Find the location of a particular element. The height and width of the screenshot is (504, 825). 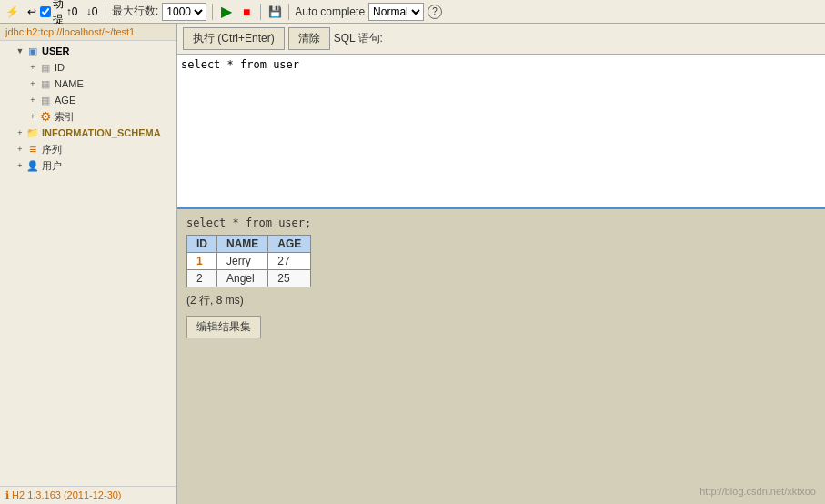

index-icon: ⚙ is located at coordinates (45, 116).